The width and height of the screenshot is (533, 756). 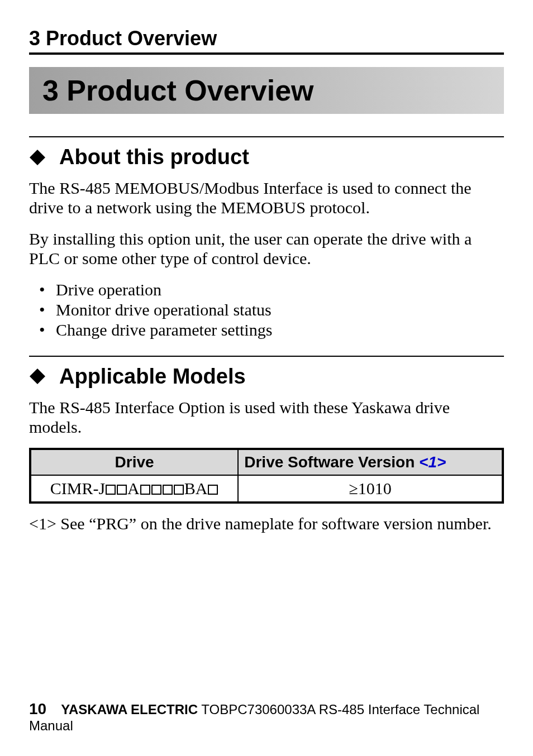 I want to click on list-item: Change drive parameter settings, so click(x=272, y=330).